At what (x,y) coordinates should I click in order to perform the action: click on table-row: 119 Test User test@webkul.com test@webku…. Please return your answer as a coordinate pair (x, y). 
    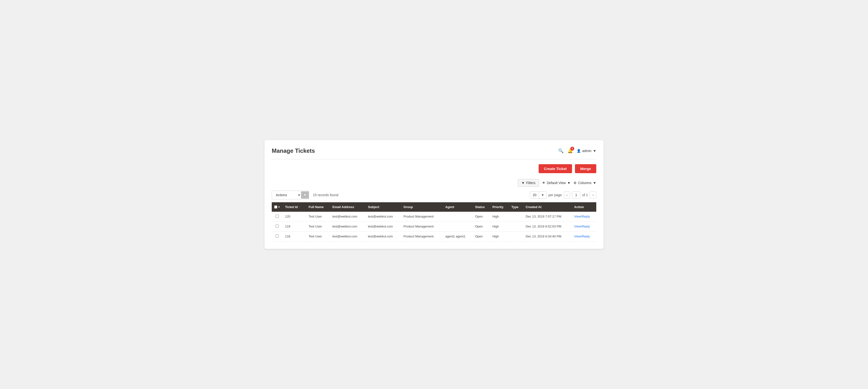
    Looking at the image, I should click on (434, 227).